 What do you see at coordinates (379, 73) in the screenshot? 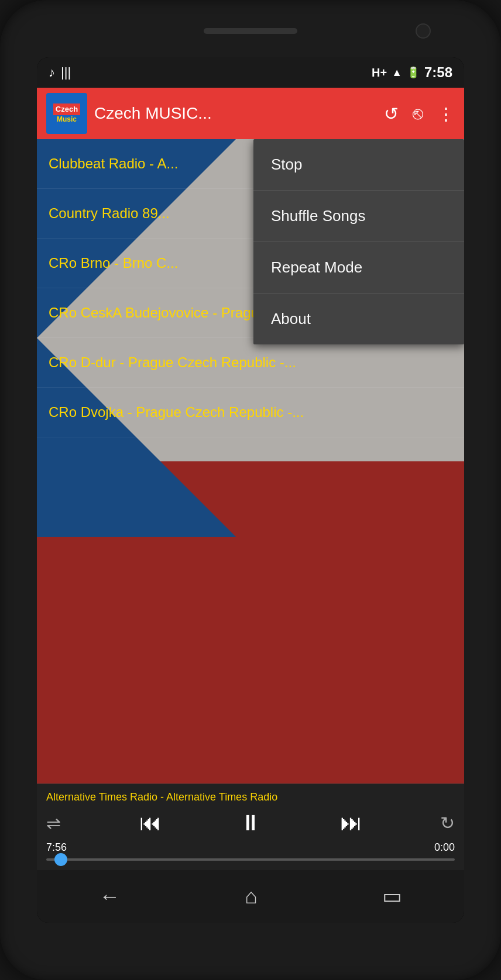
I see `network-type: H+` at bounding box center [379, 73].